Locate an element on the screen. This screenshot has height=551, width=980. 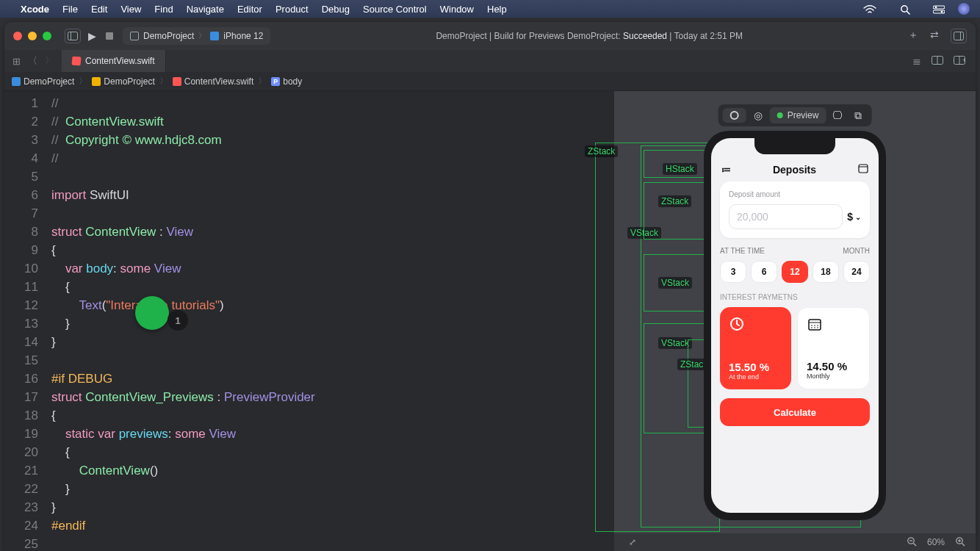
menu-file: File is located at coordinates (71, 9).